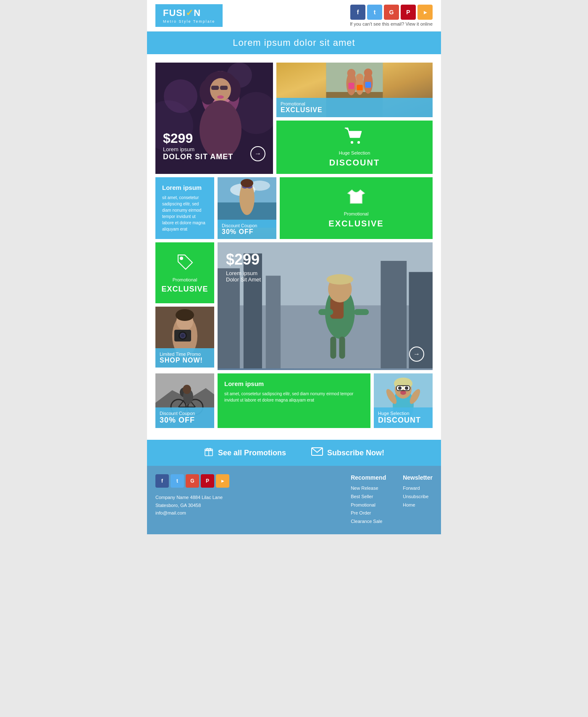 This screenshot has width=588, height=717. Describe the element at coordinates (317, 452) in the screenshot. I see `envelope-svg` at that location.